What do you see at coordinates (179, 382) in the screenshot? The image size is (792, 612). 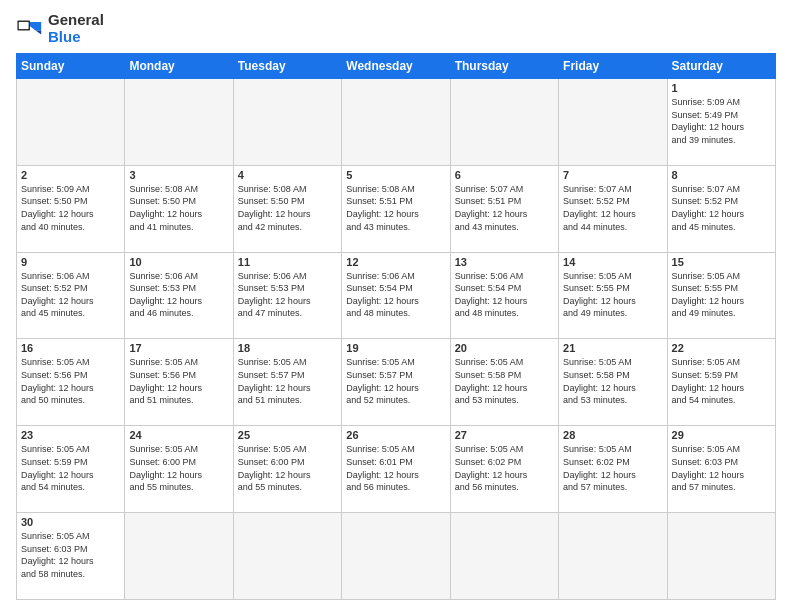 I see `calendar-day-cell: 17Sunrise: 5:05 AMSunset: 5:56 PMDayligh…` at bounding box center [179, 382].